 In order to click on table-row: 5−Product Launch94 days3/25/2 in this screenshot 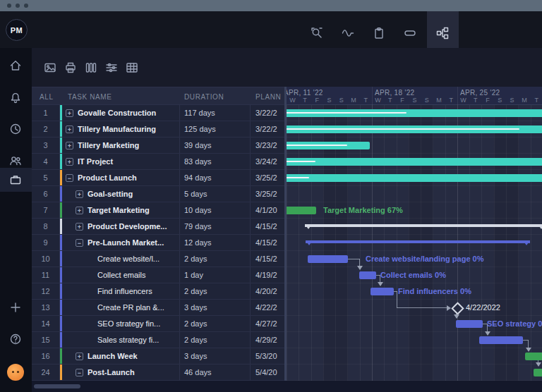, I will do `click(159, 178)`.